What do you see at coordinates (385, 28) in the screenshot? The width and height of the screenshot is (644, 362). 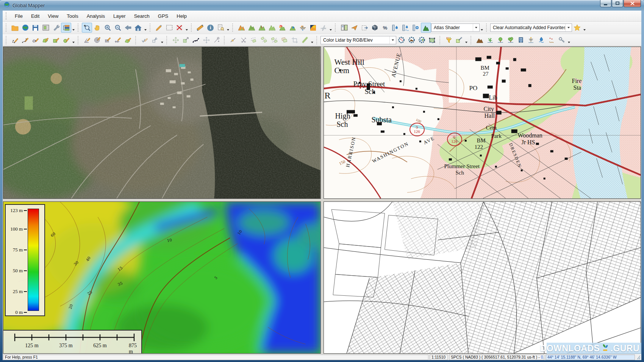 I see `path-profile-button: %` at bounding box center [385, 28].